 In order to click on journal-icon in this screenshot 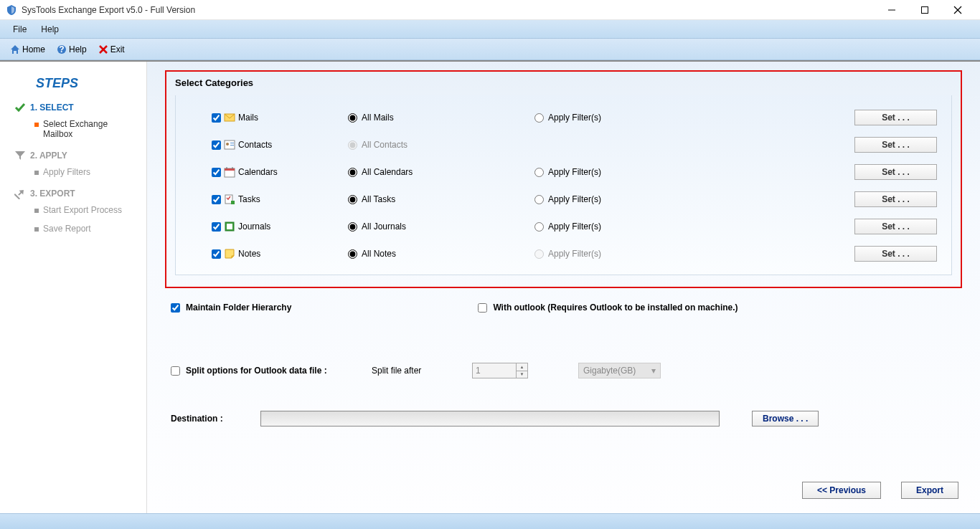, I will do `click(230, 227)`.